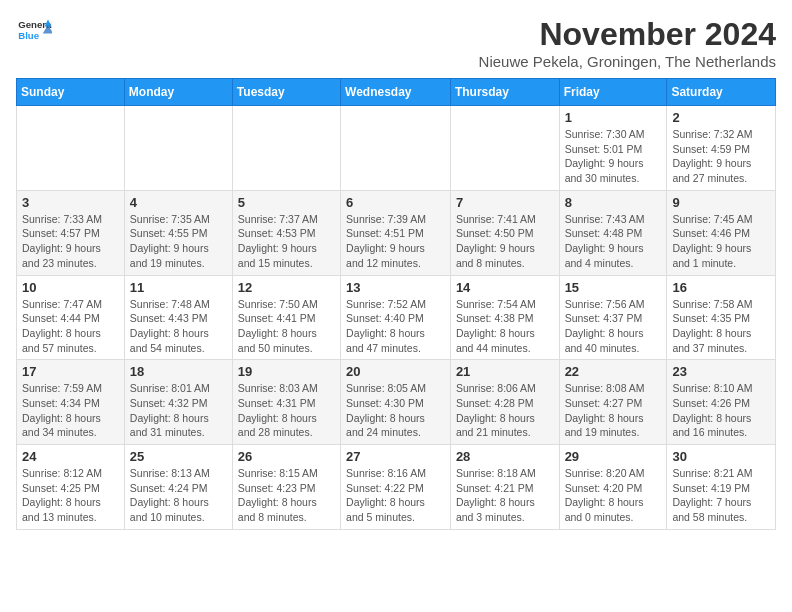 The height and width of the screenshot is (612, 792). I want to click on day-detail: Sunrise: 8:05 AMSunset: 4:30 PMDaylight:…, so click(396, 410).